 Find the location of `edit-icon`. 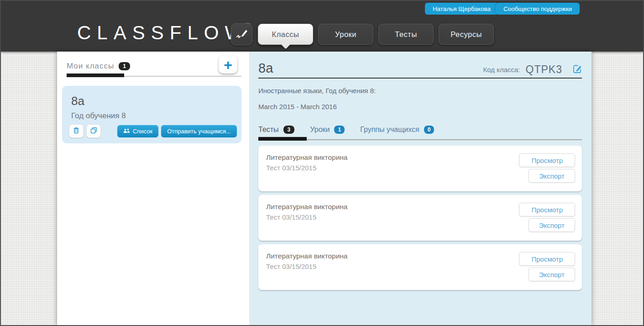

edit-icon is located at coordinates (577, 70).